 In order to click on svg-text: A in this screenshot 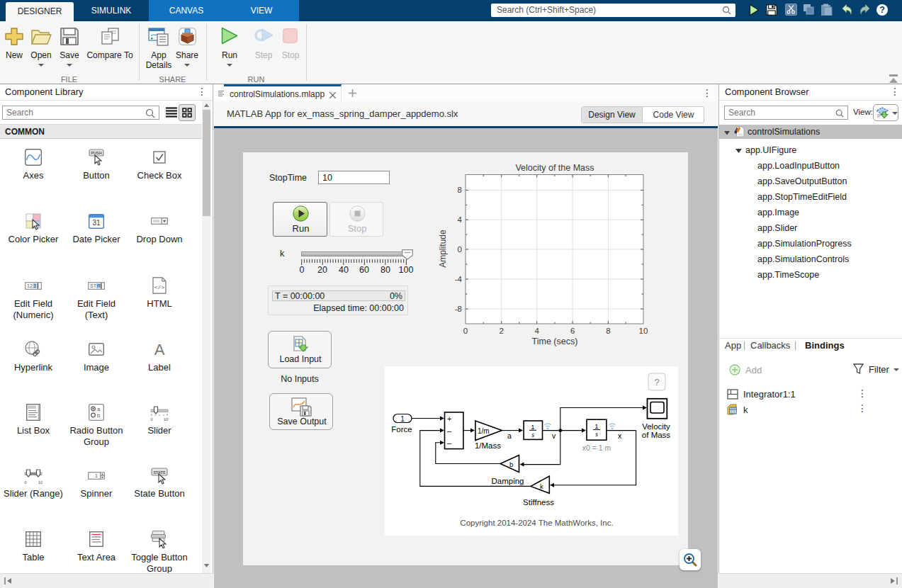, I will do `click(160, 350)`.